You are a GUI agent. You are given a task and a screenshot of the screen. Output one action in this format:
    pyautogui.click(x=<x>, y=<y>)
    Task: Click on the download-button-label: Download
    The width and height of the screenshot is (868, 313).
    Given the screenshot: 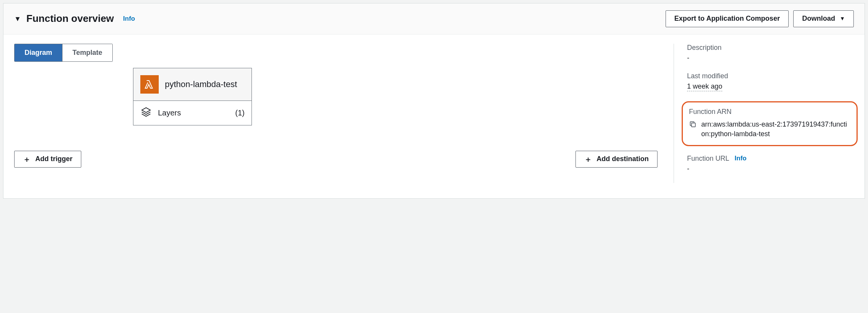 What is the action you would take?
    pyautogui.click(x=819, y=19)
    